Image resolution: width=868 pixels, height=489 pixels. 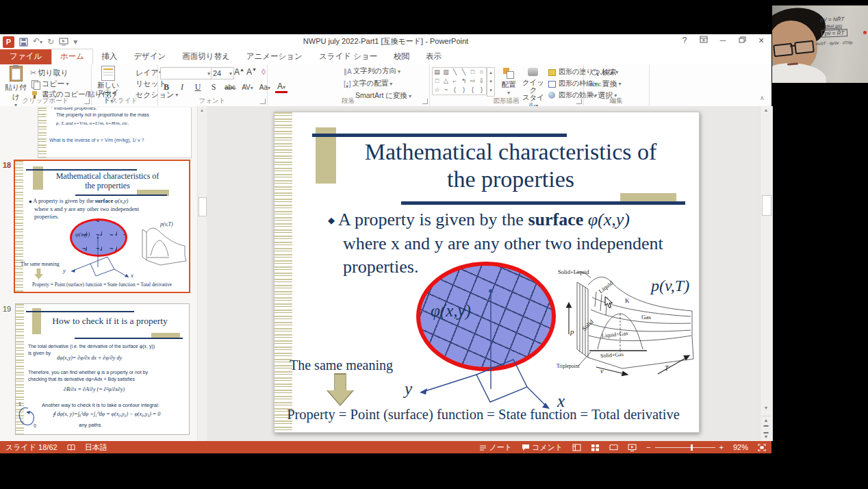 I want to click on font-name-combobox: ▾, so click(x=186, y=73).